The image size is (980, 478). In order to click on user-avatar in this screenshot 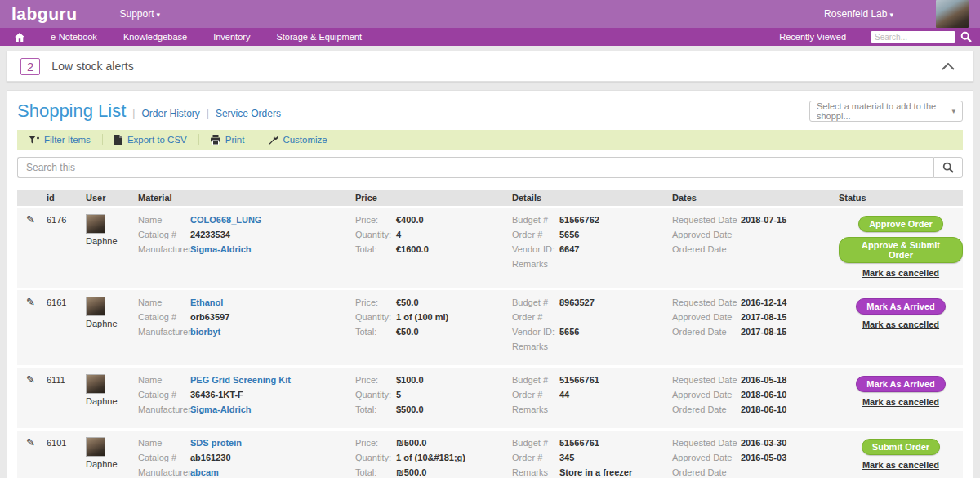, I will do `click(952, 14)`.